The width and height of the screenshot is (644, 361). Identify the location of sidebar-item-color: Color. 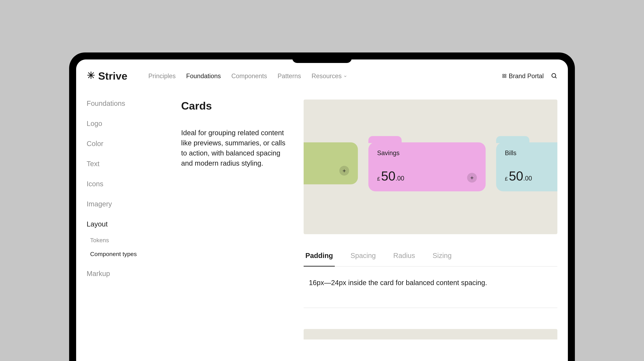
(123, 144).